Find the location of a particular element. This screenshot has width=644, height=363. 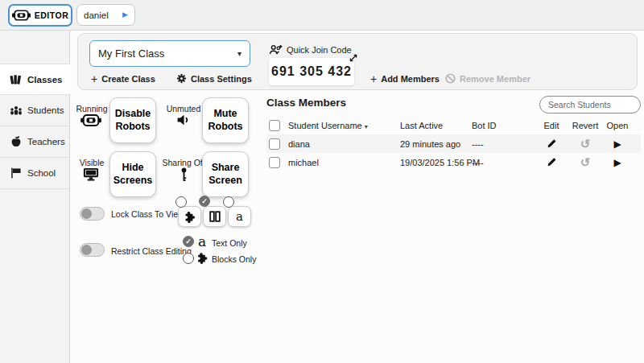

flag-icon is located at coordinates (16, 173).